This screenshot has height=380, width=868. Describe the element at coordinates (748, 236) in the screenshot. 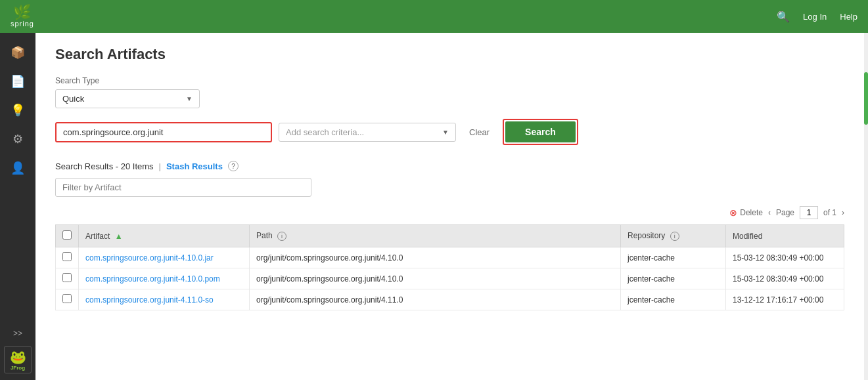

I see `modified-label: Modified` at that location.